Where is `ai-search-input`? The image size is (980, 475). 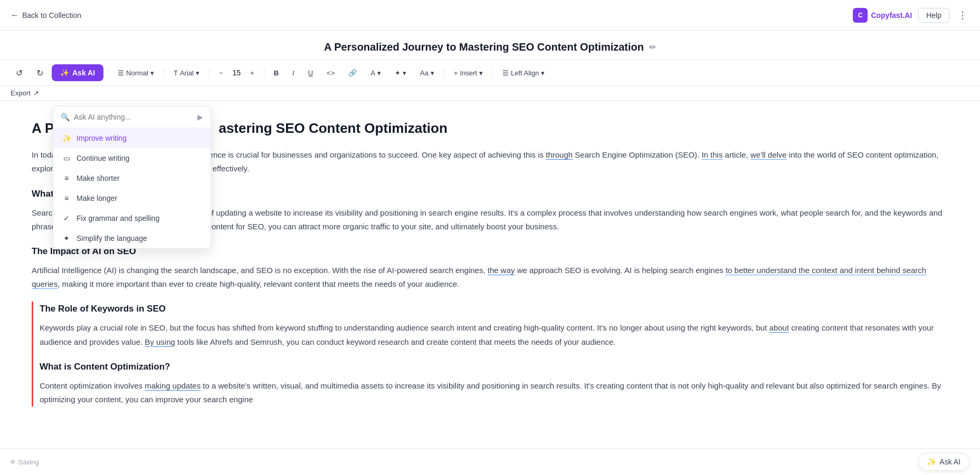
ai-search-input is located at coordinates (134, 117).